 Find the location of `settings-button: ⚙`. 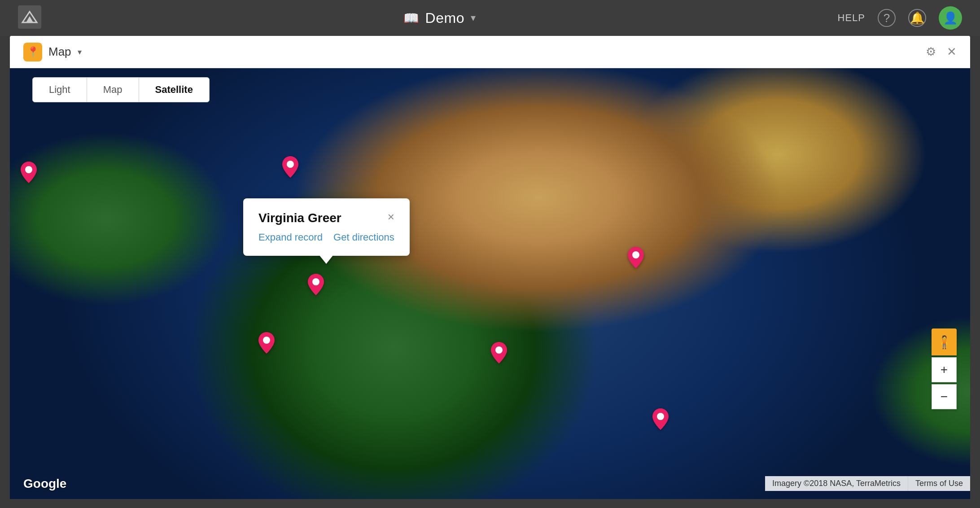

settings-button: ⚙ is located at coordinates (931, 52).